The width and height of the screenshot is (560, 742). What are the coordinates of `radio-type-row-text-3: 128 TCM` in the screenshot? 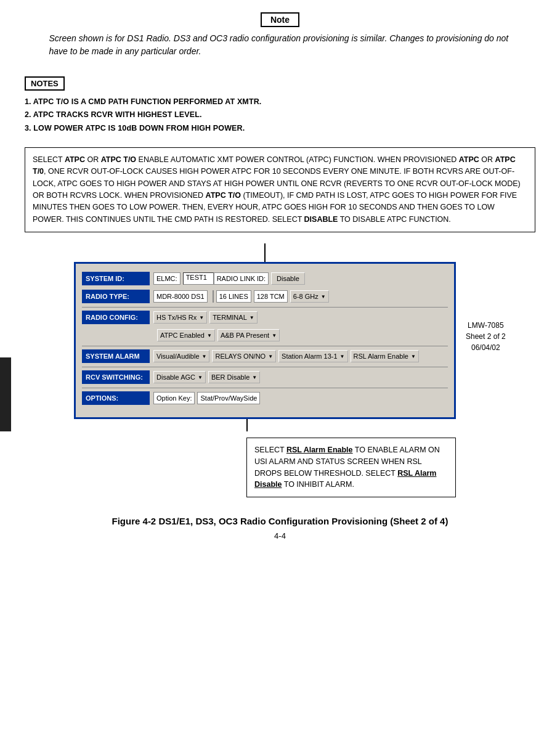 It's located at (271, 296).